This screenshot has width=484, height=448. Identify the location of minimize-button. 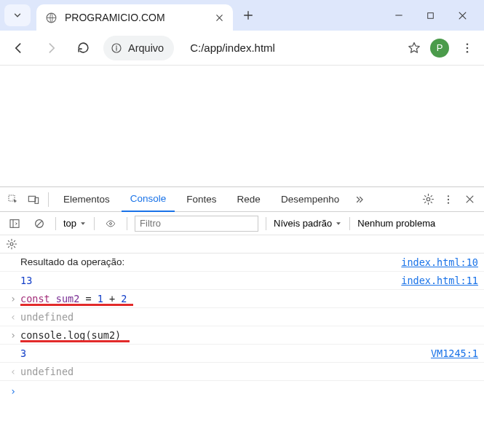
(399, 15).